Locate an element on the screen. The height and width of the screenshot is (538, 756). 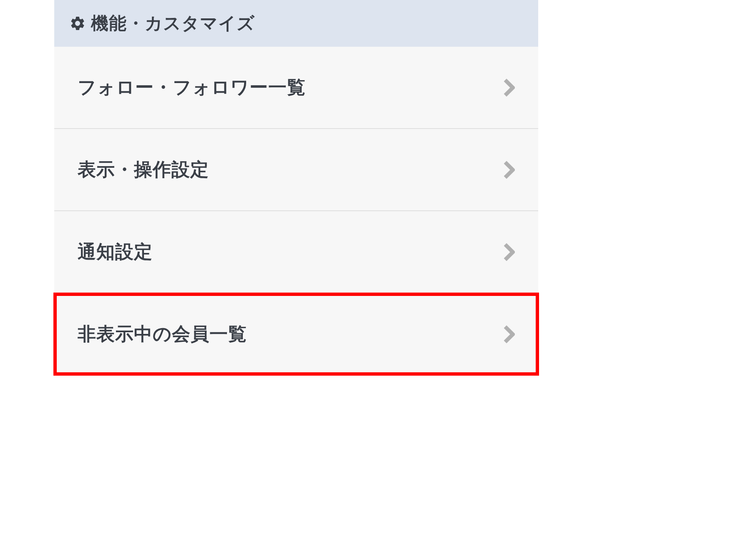
gear-icon is located at coordinates (78, 23).